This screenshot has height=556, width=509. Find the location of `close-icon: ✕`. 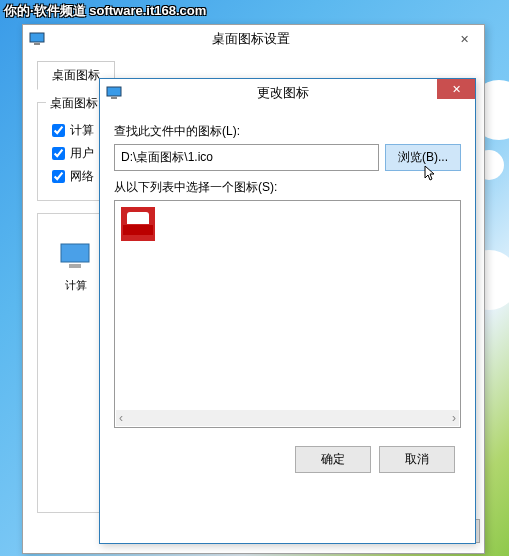

close-icon: ✕ is located at coordinates (464, 39).